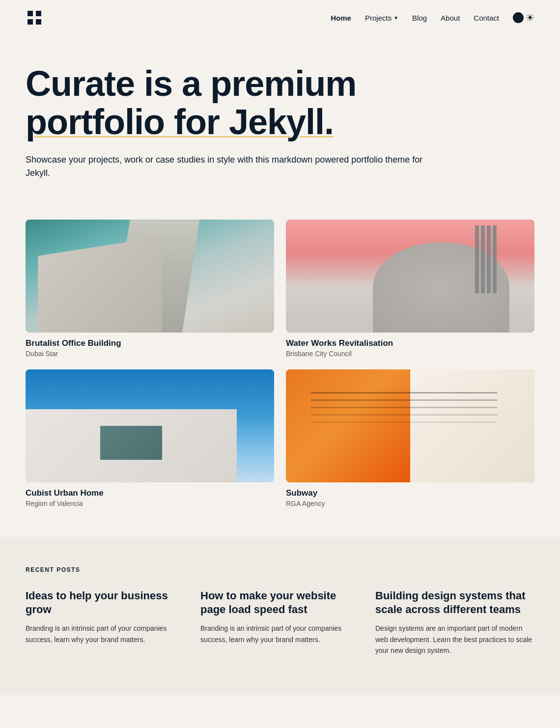 The width and height of the screenshot is (560, 728). What do you see at coordinates (410, 289) in the screenshot?
I see `project-card: Water Works Revitalisation Brisbane City…` at bounding box center [410, 289].